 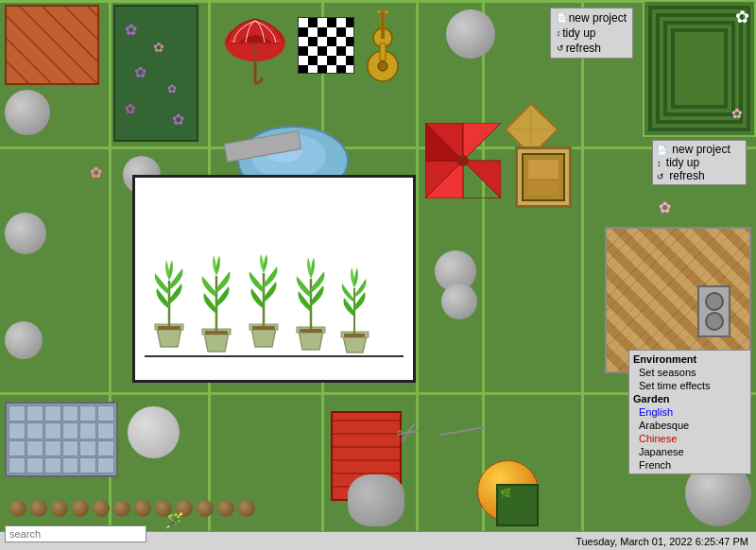 What do you see at coordinates (737, 113) in the screenshot?
I see `maze-flower2: ✿` at bounding box center [737, 113].